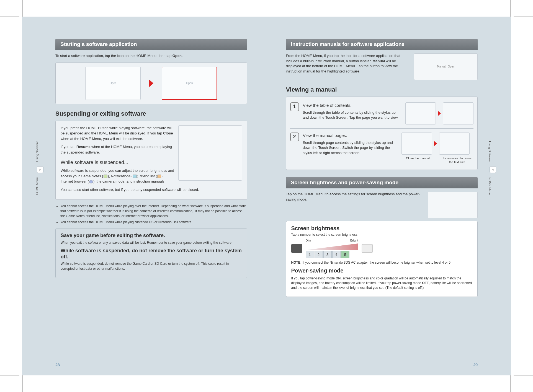 The height and width of the screenshot is (392, 533). I want to click on brightness-gradient, so click(332, 246).